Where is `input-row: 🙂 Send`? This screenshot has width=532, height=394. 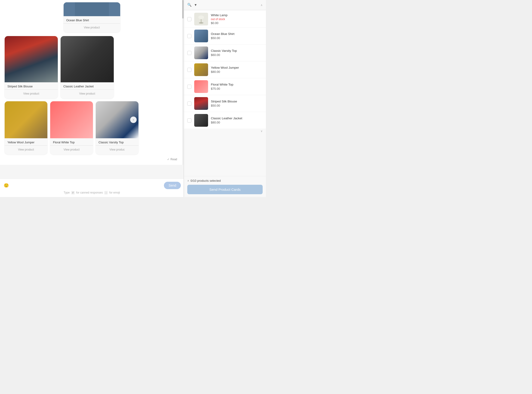
input-row: 🙂 Send is located at coordinates (92, 186).